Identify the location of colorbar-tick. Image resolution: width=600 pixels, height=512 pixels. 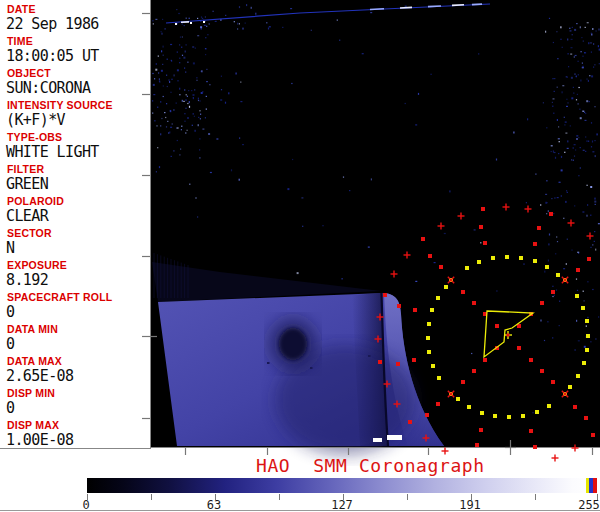
(408, 497).